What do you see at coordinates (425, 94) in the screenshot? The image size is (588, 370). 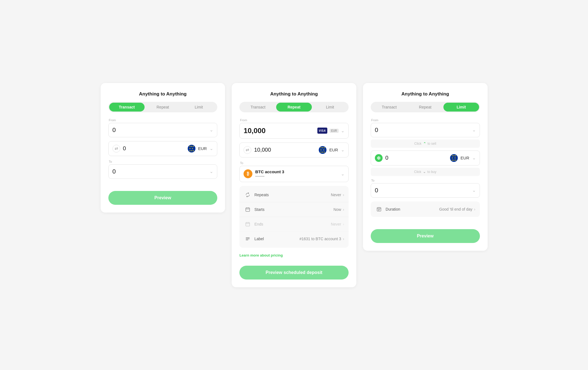 I see `panel-limit-title: Anything to Anything` at bounding box center [425, 94].